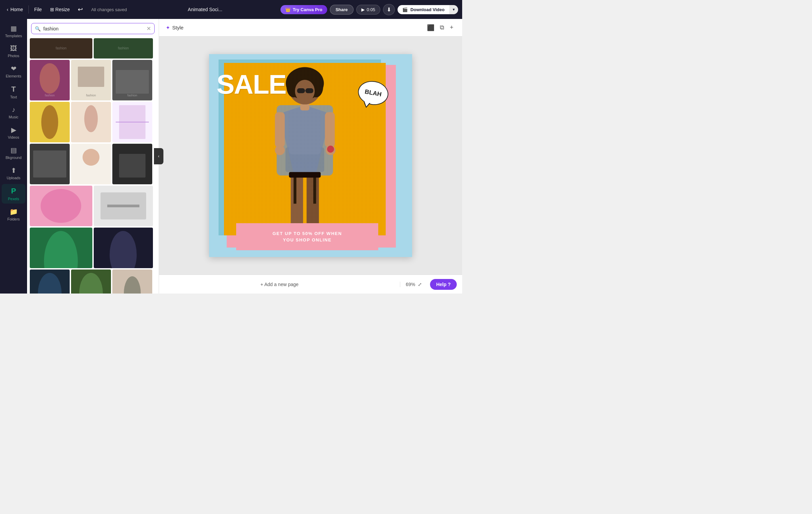  I want to click on search-bar: 🔍 ✕, so click(93, 28).